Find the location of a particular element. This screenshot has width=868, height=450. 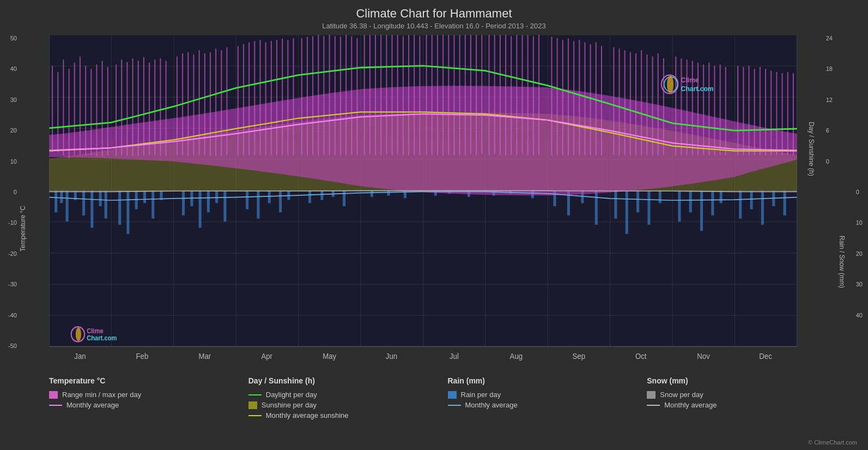

chart-title: Climate Chart for Hammamet is located at coordinates (434, 14).